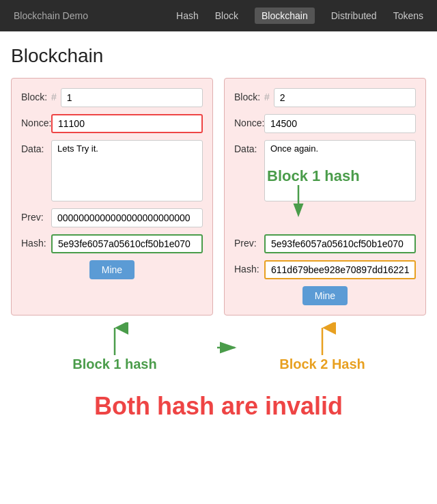  I want to click on page-title: Blockchain, so click(218, 56).